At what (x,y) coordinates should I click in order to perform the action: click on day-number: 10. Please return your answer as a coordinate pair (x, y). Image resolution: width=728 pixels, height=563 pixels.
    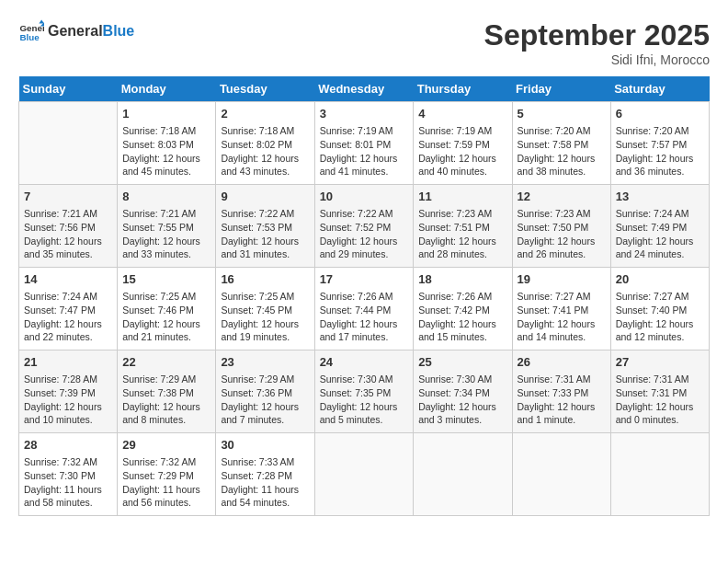
    Looking at the image, I should click on (364, 197).